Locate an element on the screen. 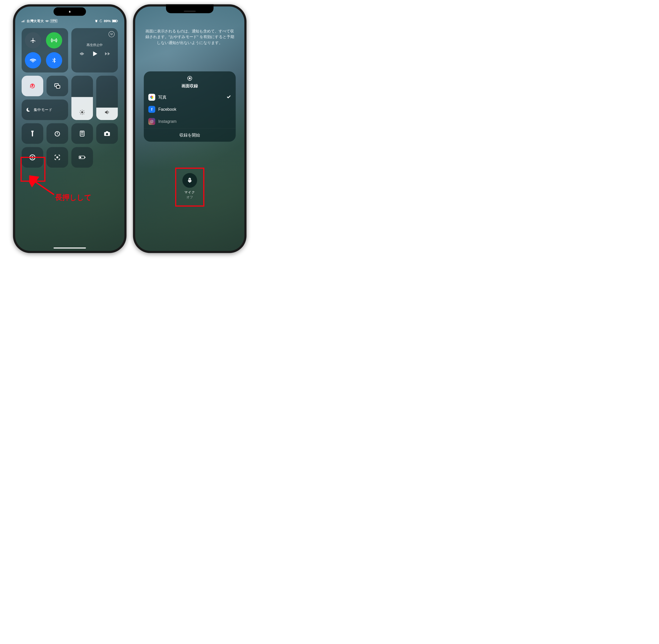 This screenshot has height=644, width=659. moon-icon is located at coordinates (28, 110).